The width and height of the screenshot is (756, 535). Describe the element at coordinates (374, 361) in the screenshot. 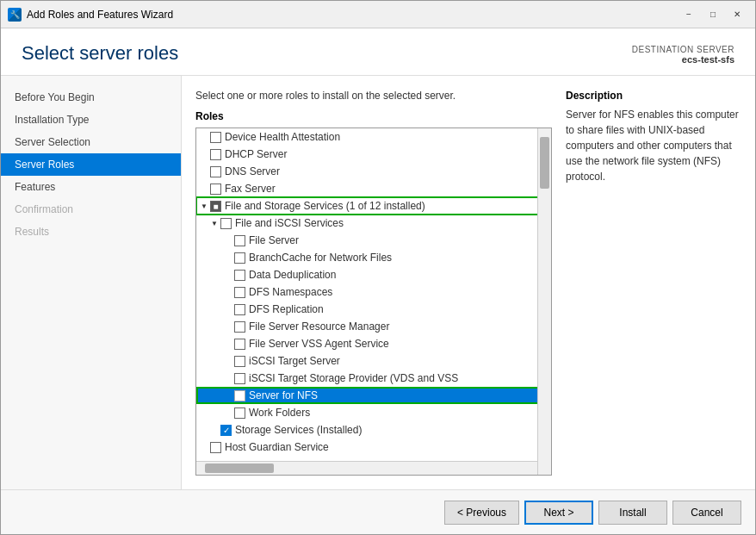

I see `list-item: iSCSI Target Server` at that location.